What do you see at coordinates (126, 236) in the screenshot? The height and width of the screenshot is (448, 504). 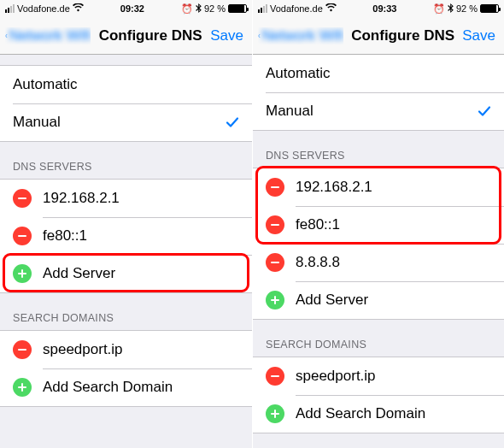 I see `dns-servers-group: 192.168.2.1 fe80::1 Add Server` at bounding box center [126, 236].